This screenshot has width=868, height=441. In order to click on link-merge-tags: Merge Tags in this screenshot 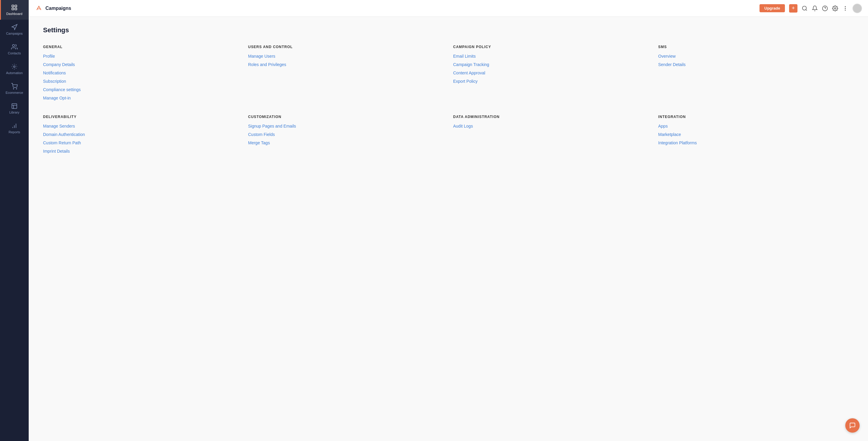, I will do `click(346, 143)`.